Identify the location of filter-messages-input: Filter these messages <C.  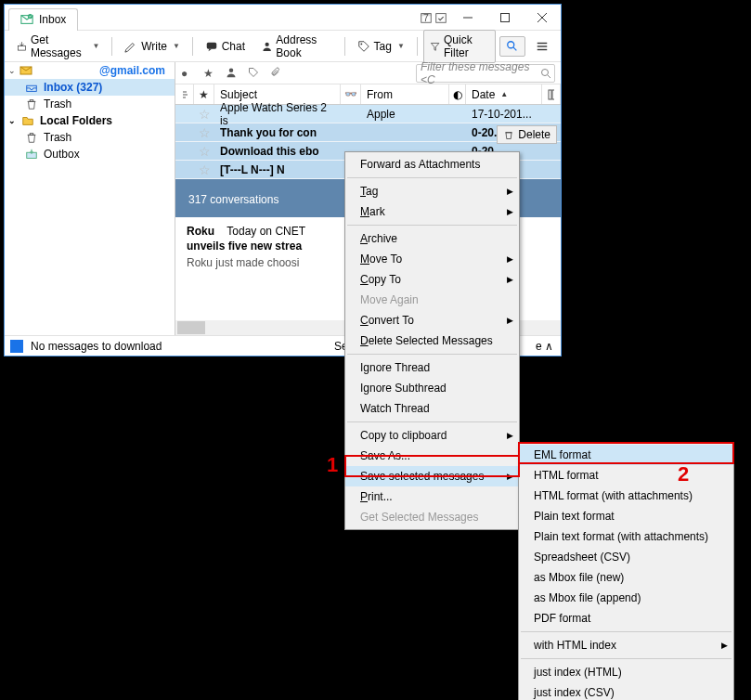
(486, 73).